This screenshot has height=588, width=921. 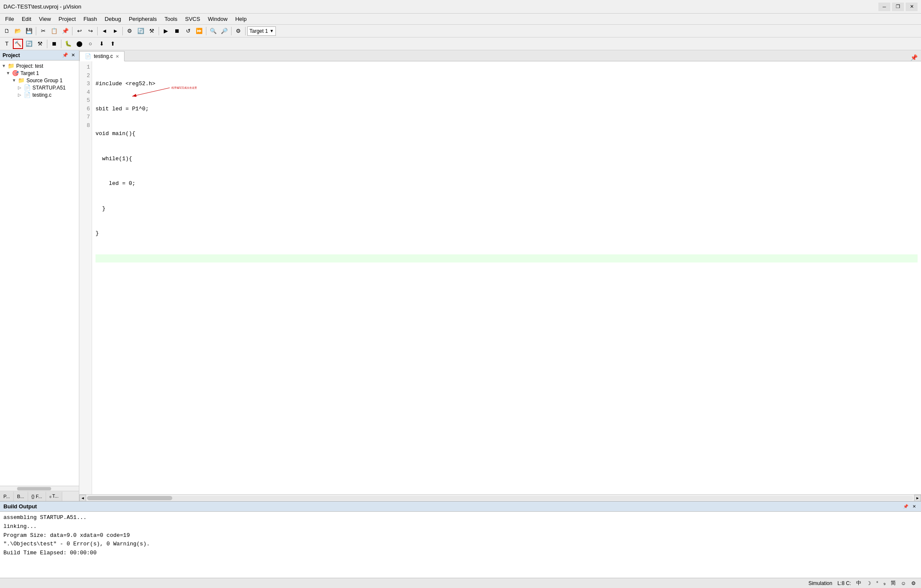 I want to click on build-output-panel: Build Output 📌 ✕ assembling STARTUP.A51.…, so click(x=460, y=539).